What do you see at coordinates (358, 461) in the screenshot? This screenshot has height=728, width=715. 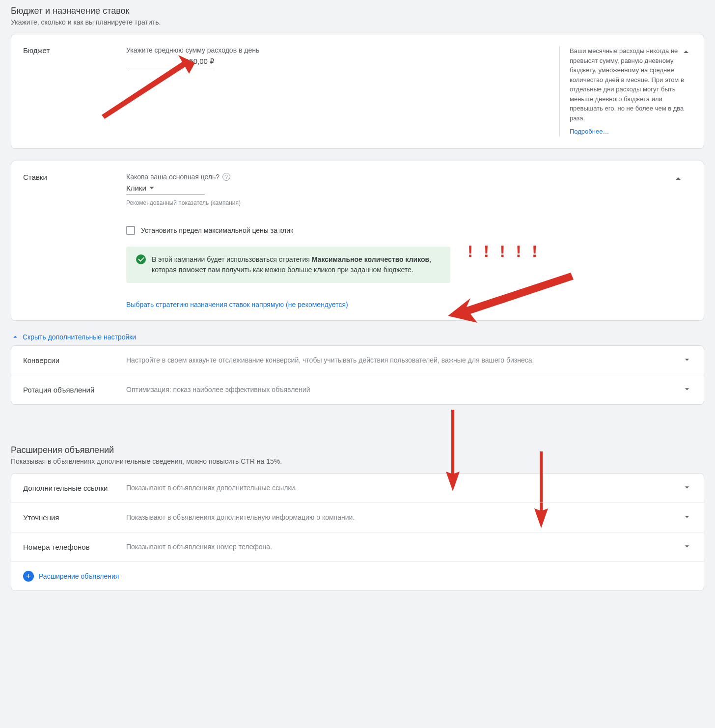 I see `section-subtitle-extensions: Показывая в объявлениях дополнительные с…` at bounding box center [358, 461].